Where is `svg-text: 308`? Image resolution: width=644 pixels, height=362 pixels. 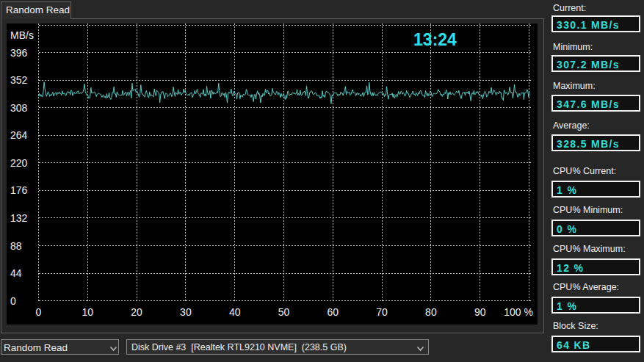
svg-text: 308 is located at coordinates (19, 108).